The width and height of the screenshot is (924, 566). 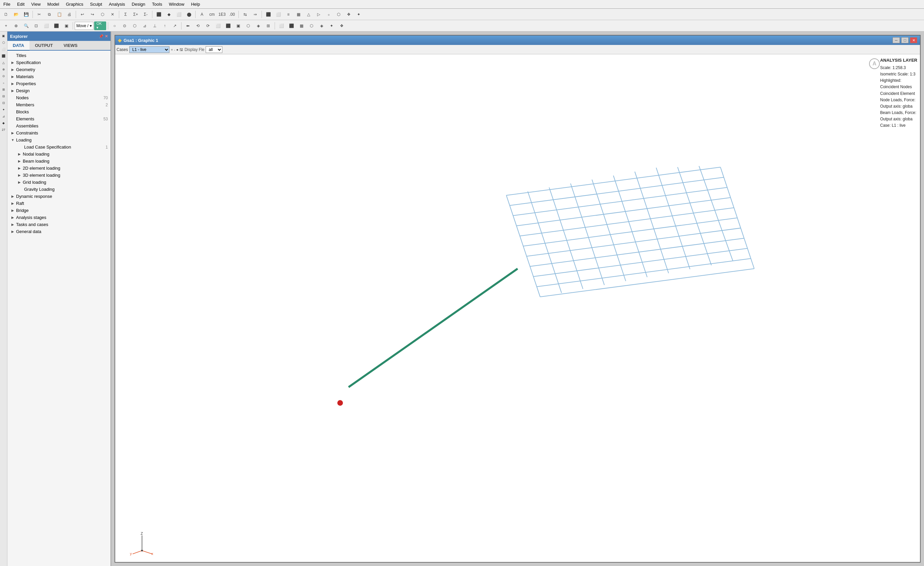 What do you see at coordinates (59, 91) in the screenshot?
I see `tree-design: ▶ Design` at bounding box center [59, 91].